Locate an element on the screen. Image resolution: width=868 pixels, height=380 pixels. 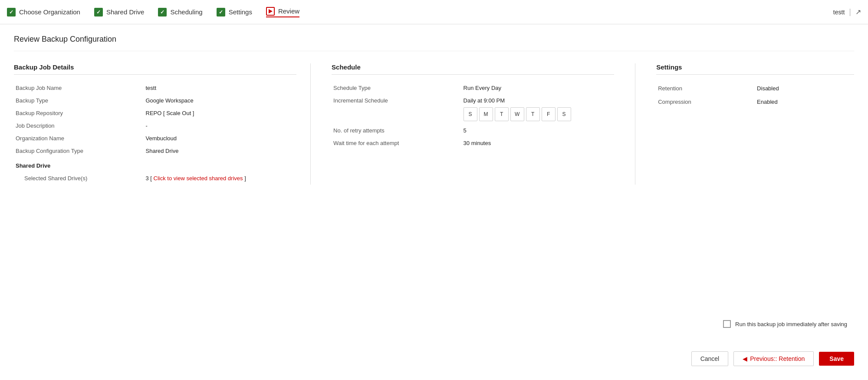
backup-details-column: Backup Job Details Backup Job Name testt… is located at coordinates (162, 124).